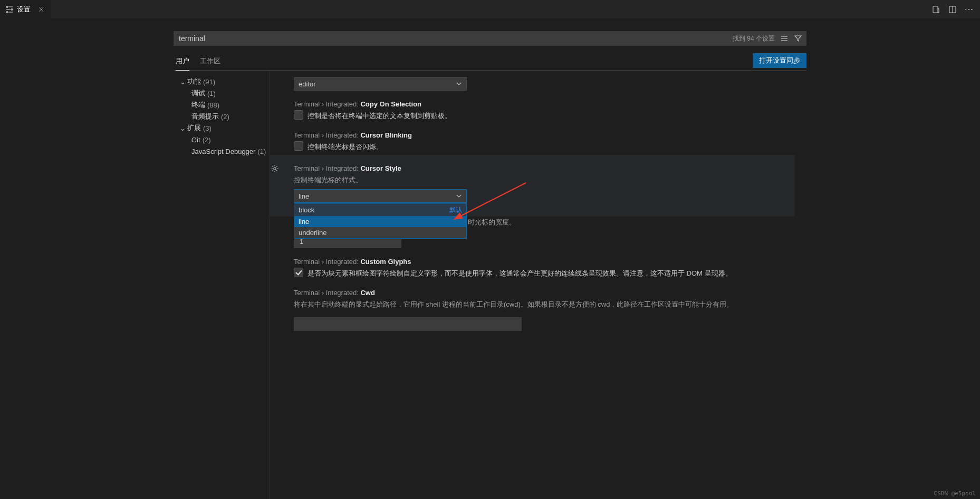 The width and height of the screenshot is (980, 499). I want to click on select-value: editor, so click(307, 84).